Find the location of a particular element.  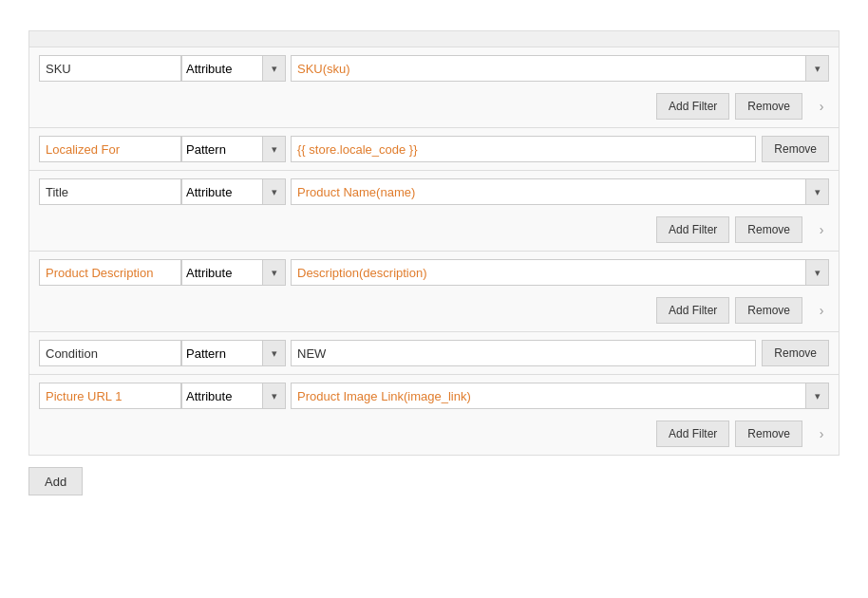

add-filter-button-title: Add Filter is located at coordinates (693, 230).